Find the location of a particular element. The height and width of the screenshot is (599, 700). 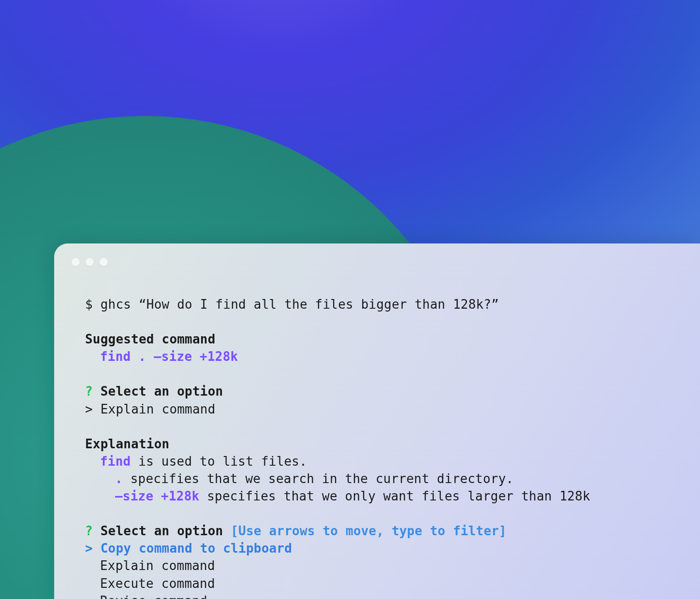

select-prompt-1: ? Select an option is located at coordinates (383, 391).